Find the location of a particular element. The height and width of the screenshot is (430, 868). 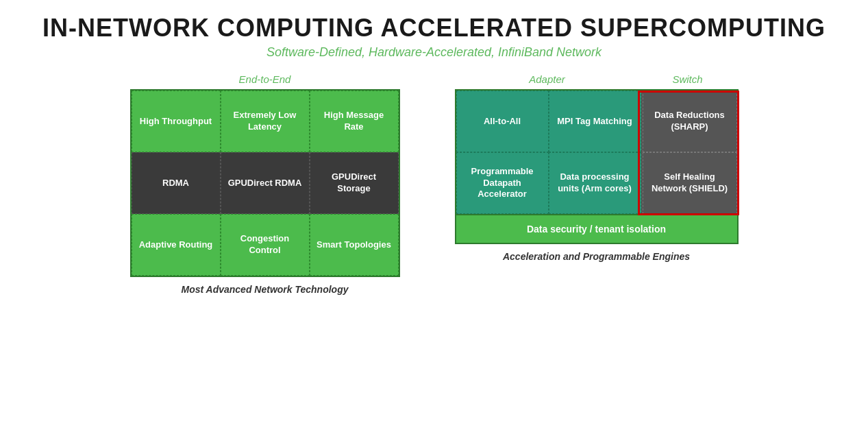

switch-cell-self-healing: Self Healing Network (SHIELD) is located at coordinates (690, 183).